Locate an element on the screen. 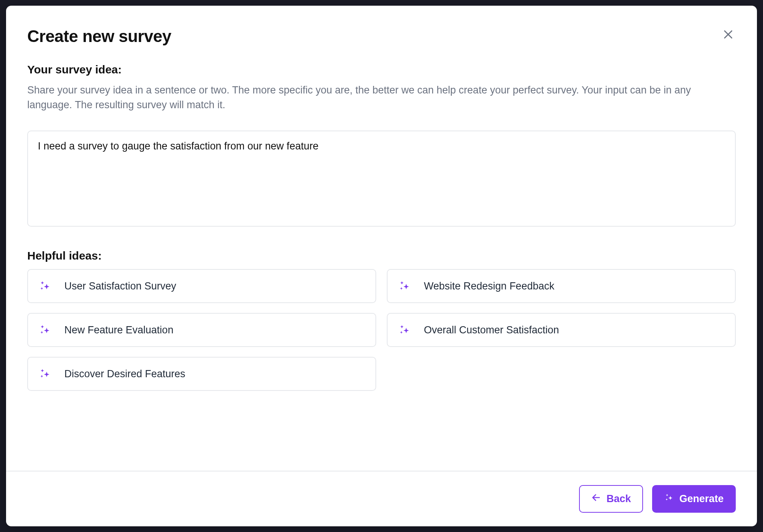 The width and height of the screenshot is (763, 532). close-button is located at coordinates (728, 35).